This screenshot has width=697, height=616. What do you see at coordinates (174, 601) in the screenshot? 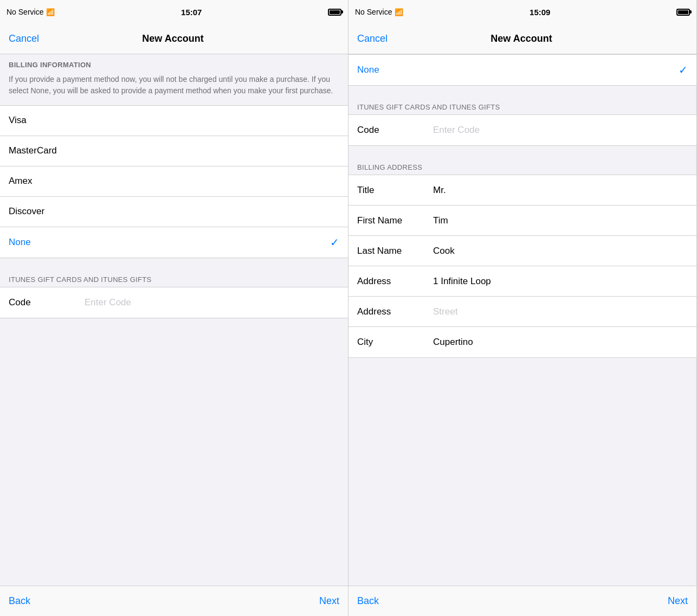
I see `bottom-bar-left: Back Next` at bounding box center [174, 601].